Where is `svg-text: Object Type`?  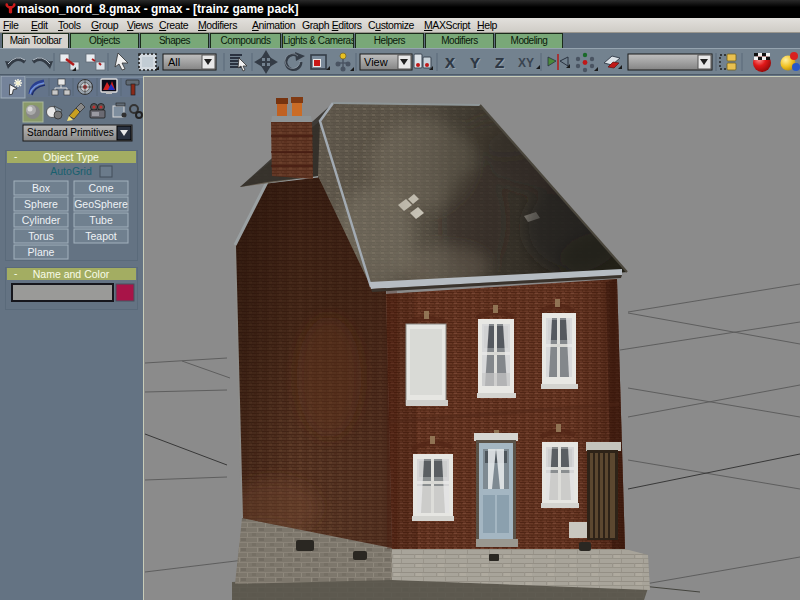
svg-text: Object Type is located at coordinates (71, 157).